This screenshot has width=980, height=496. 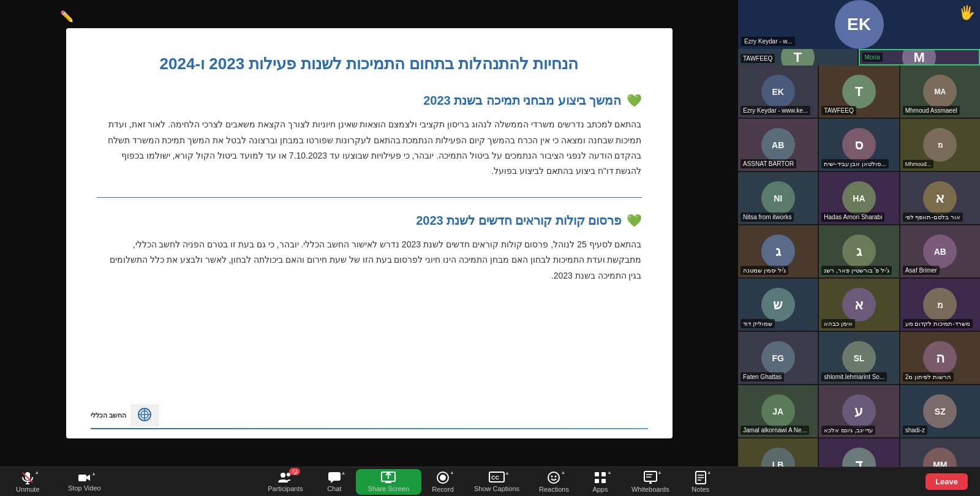 I want to click on record-icon: ▲, so click(x=443, y=478).